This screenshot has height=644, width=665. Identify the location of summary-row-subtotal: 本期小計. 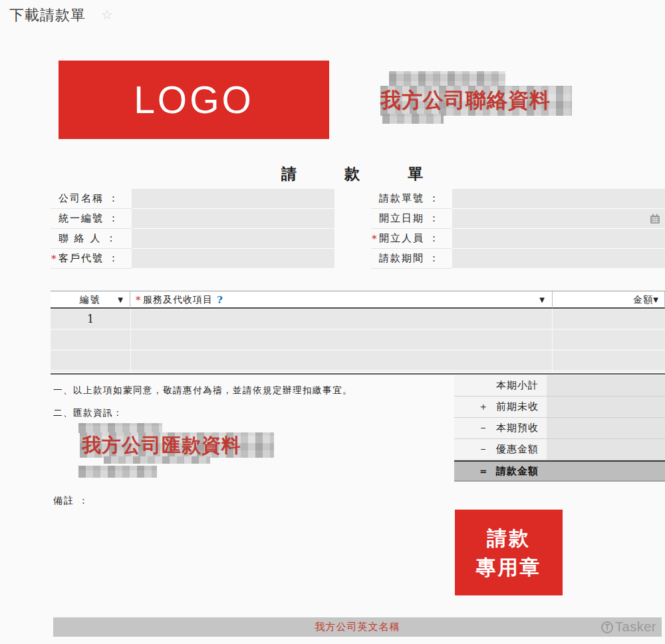
(560, 386).